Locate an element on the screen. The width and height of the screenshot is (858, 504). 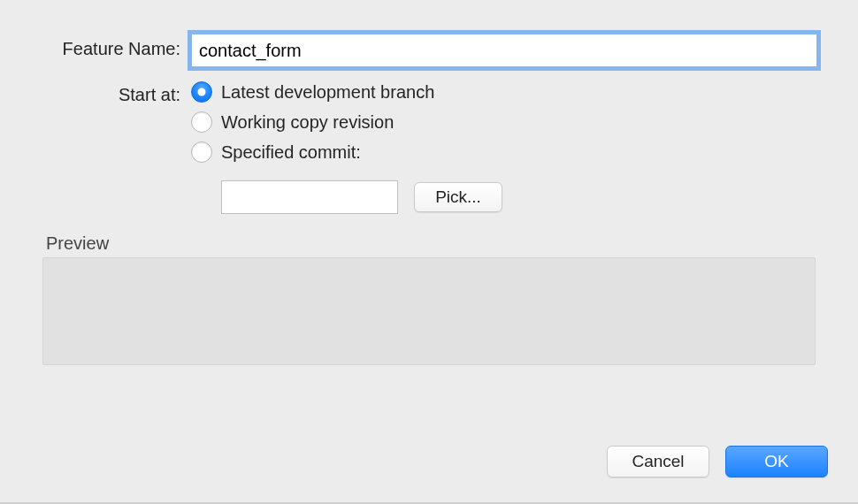
radio-label: Latest development branch is located at coordinates (327, 92).